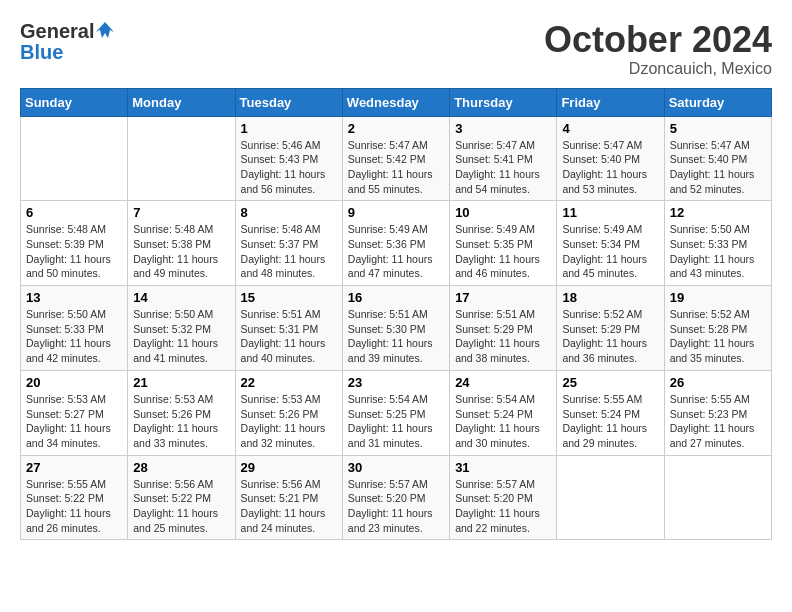 Image resolution: width=792 pixels, height=612 pixels. Describe the element at coordinates (396, 412) in the screenshot. I see `calendar-week-row: 20Sunrise: 5:53 AMSunset: 5:27 PMDayligh…` at that location.